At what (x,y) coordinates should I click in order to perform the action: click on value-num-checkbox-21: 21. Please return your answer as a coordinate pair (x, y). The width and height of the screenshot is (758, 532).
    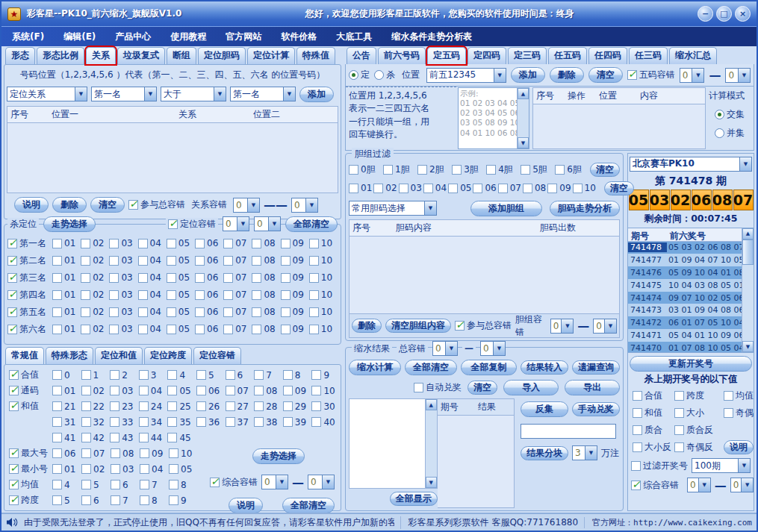
    Looking at the image, I should click on (67, 407).